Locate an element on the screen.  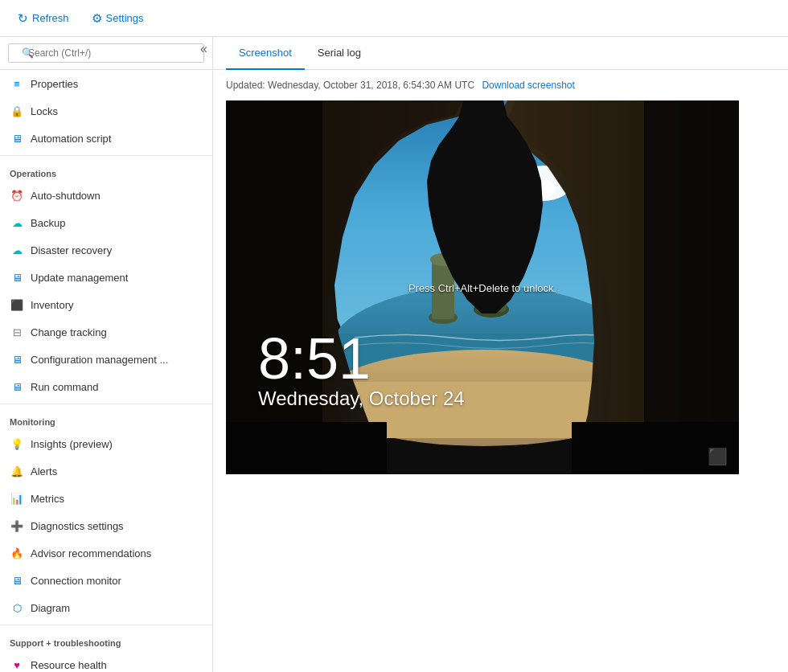
sidebar-item-disaster-recovery: ☁ Disaster recovery is located at coordinates (106, 250).